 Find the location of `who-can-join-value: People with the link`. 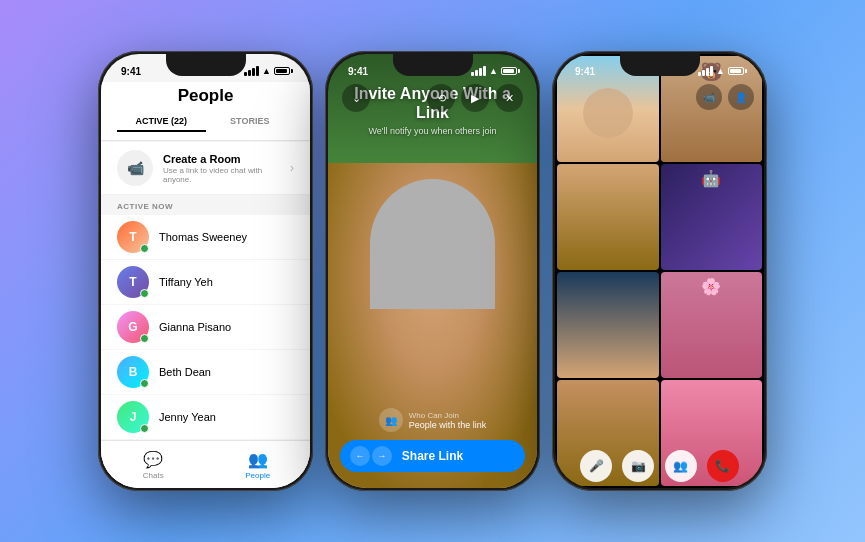

who-can-join-value: People with the link is located at coordinates (448, 425).